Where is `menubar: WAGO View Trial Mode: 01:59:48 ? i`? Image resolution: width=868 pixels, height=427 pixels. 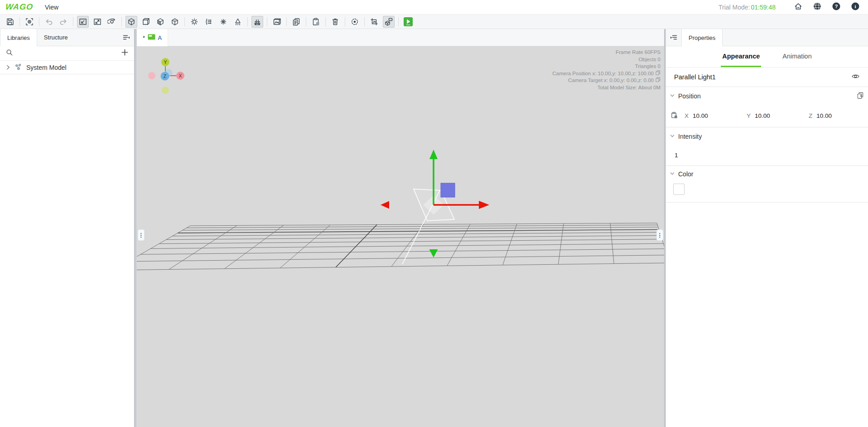 menubar: WAGO View Trial Mode: 01:59:48 ? i is located at coordinates (434, 7).